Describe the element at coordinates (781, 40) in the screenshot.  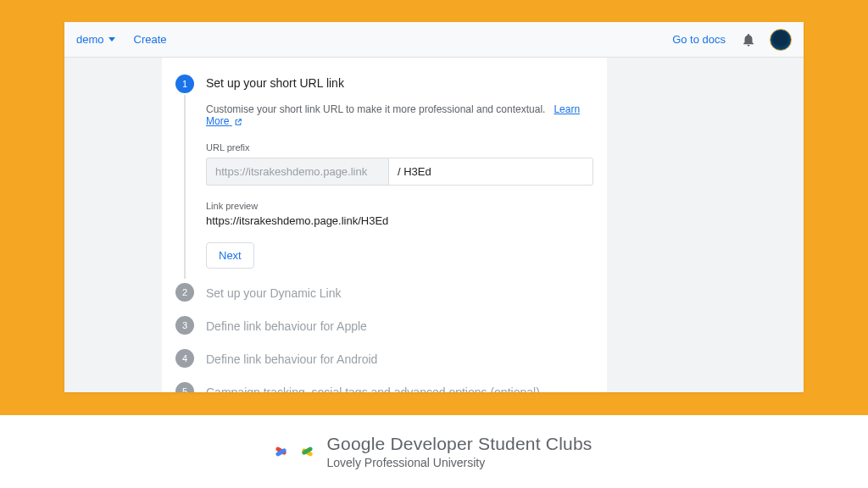
I see `user-avatar` at that location.